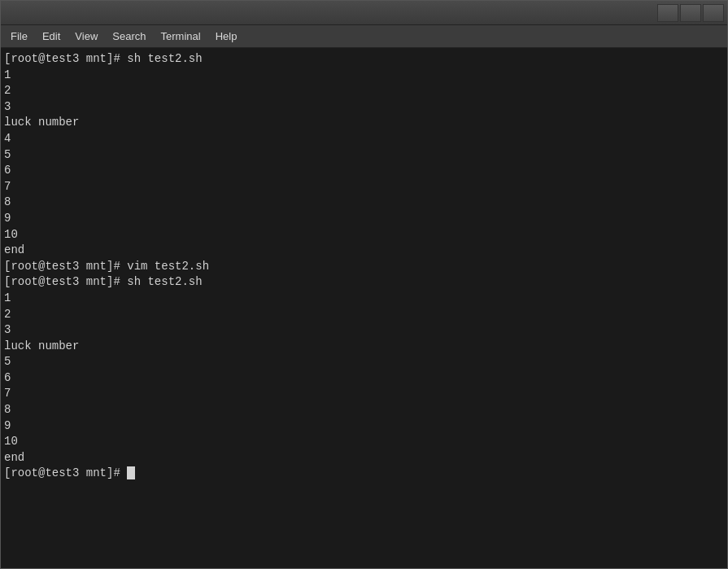 The image size is (728, 569). Describe the element at coordinates (691, 13) in the screenshot. I see `window-controls` at that location.